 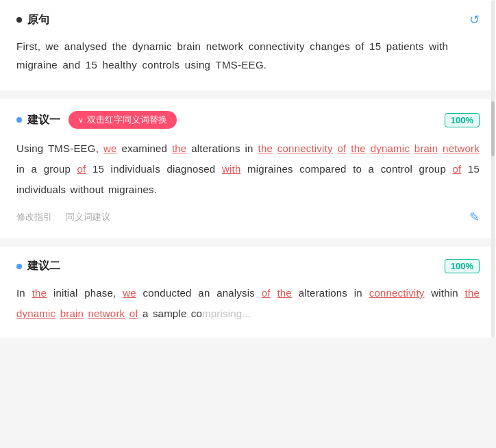 What do you see at coordinates (266, 293) in the screenshot?
I see `word-of-s2-1: of` at bounding box center [266, 293].